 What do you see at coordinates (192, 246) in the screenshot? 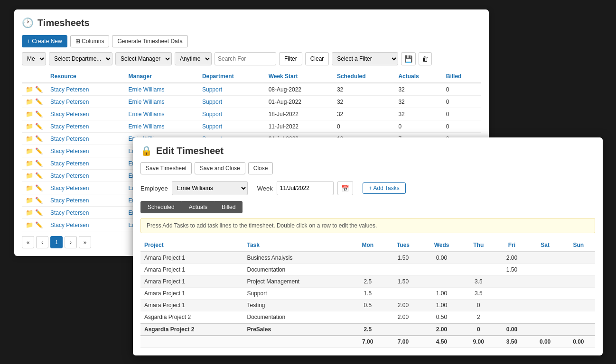
I see `project-col-header: Project` at bounding box center [192, 246].